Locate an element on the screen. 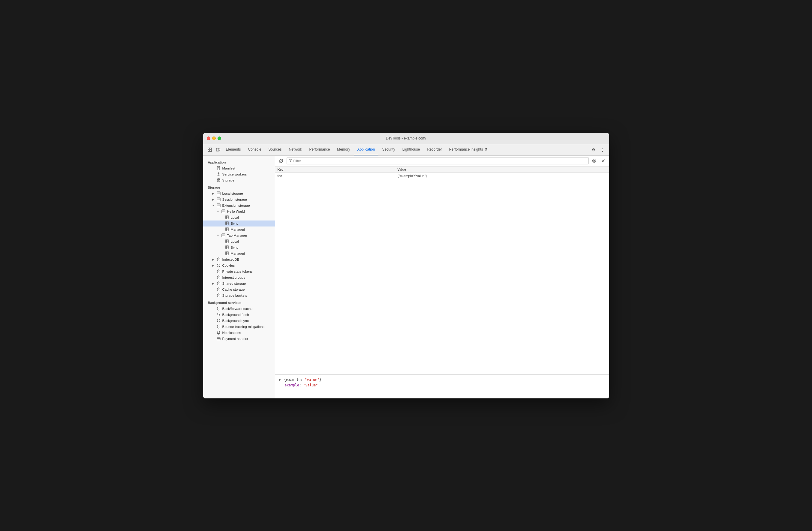  tab-elements: Elements is located at coordinates (233, 150).